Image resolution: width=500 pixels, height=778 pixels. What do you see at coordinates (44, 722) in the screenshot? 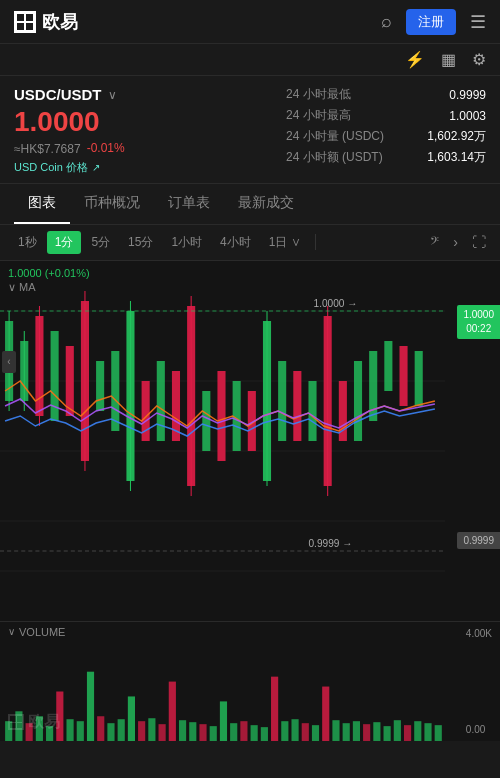
I see `watermark-text: 欧易` at bounding box center [44, 722].